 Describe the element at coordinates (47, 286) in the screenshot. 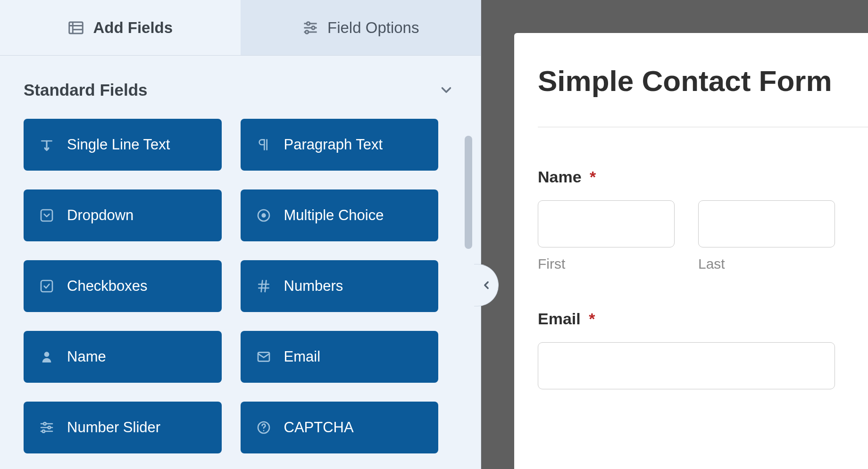

I see `check-square-icon` at that location.